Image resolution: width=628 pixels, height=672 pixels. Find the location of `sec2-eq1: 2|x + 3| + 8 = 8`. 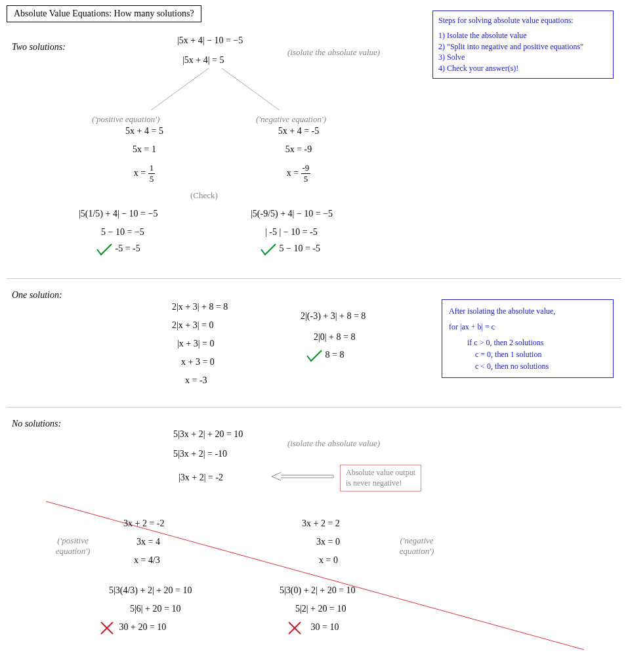

sec2-eq1: 2|x + 3| + 8 = 8 is located at coordinates (199, 307).